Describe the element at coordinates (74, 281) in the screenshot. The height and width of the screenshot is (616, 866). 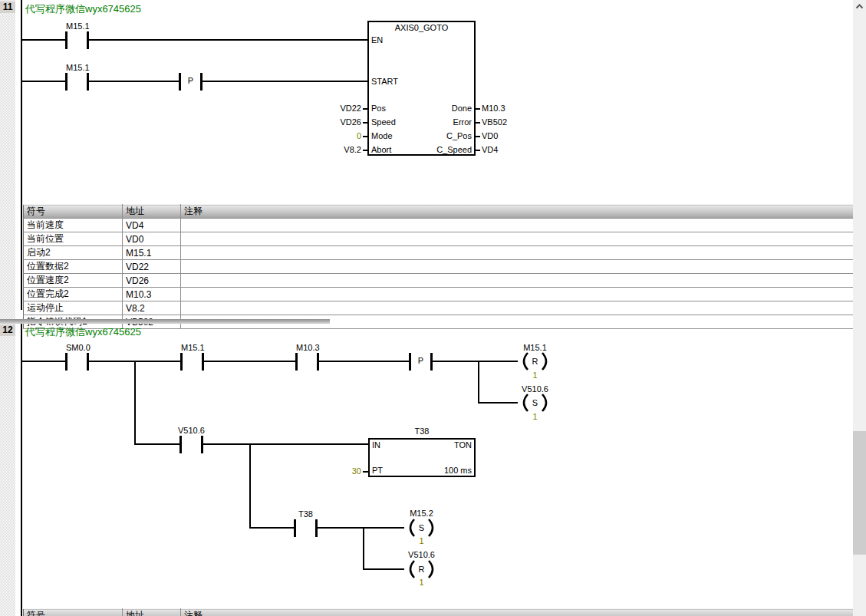
I see `symbol-cell: 位置速度2` at that location.